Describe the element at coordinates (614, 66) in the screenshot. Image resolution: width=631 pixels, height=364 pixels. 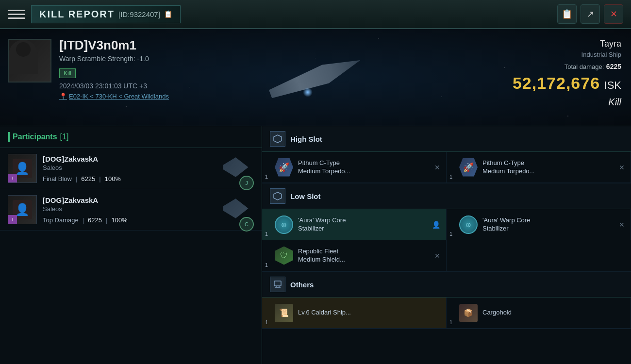
I see `total-damage-value: 6225` at that location.